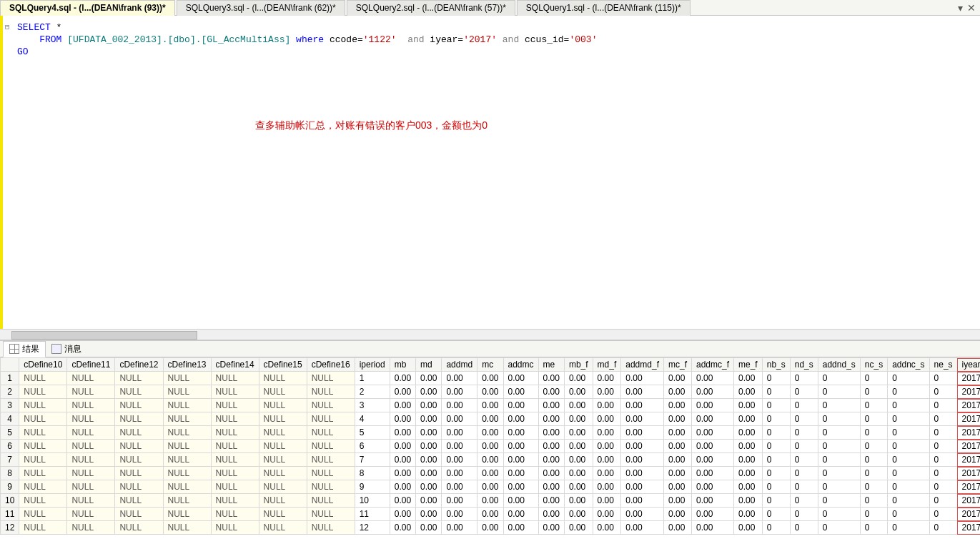 Image resolution: width=980 pixels, height=559 pixels. Describe the element at coordinates (490, 379) in the screenshot. I see `table-row: 1NULLNULLNULLNULLNULLNULLNULL10.000.000.…` at that location.